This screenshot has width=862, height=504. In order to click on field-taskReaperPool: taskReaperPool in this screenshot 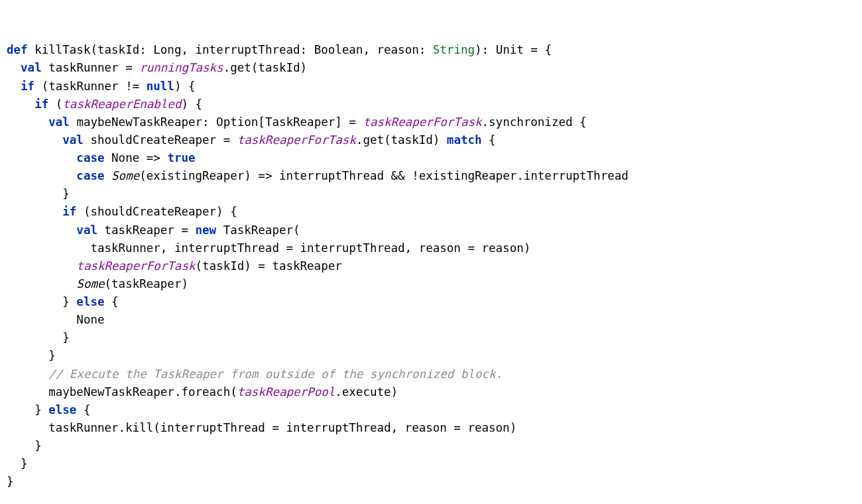, I will do `click(286, 392)`.